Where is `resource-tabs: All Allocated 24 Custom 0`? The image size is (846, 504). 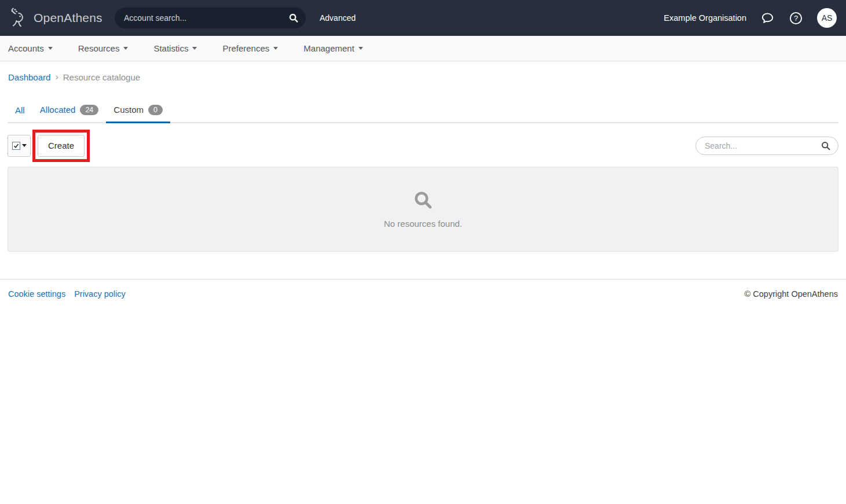
resource-tabs: All Allocated 24 Custom 0 is located at coordinates (423, 111).